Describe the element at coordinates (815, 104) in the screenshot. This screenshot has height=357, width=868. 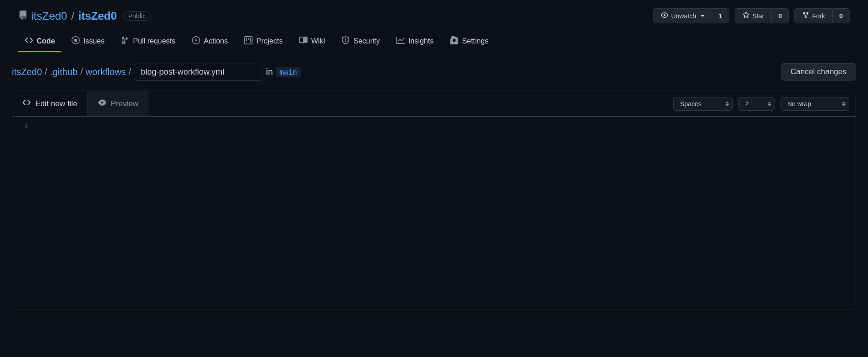
I see `wrap-mode-select: No wrap` at that location.